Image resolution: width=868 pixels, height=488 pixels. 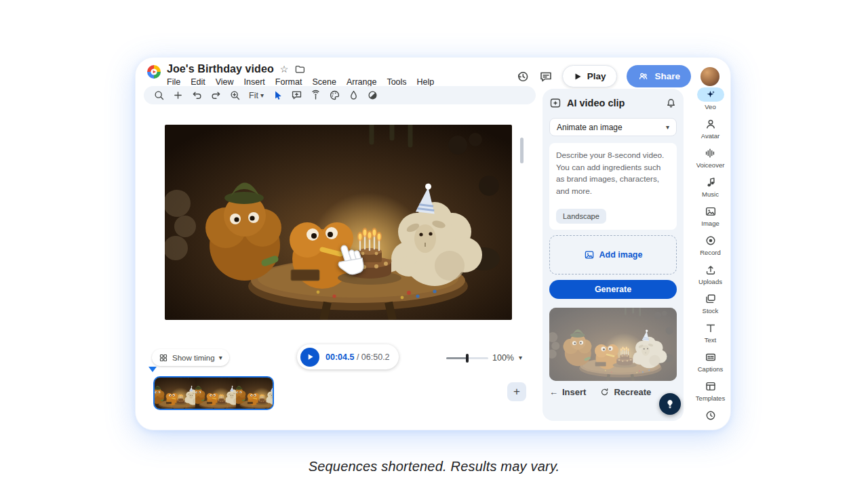 What do you see at coordinates (285, 69) in the screenshot?
I see `star-icon: ☆` at bounding box center [285, 69].